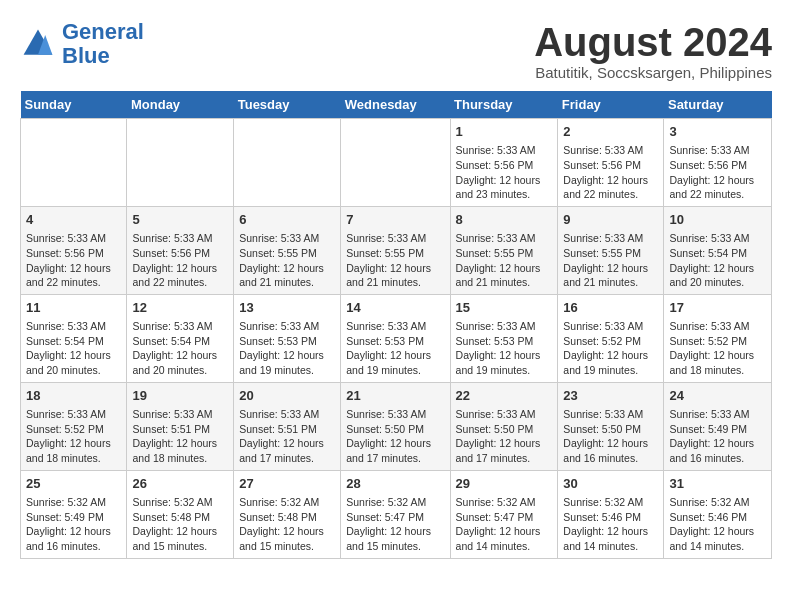  I want to click on day-info: and 18 minutes., so click(718, 370).